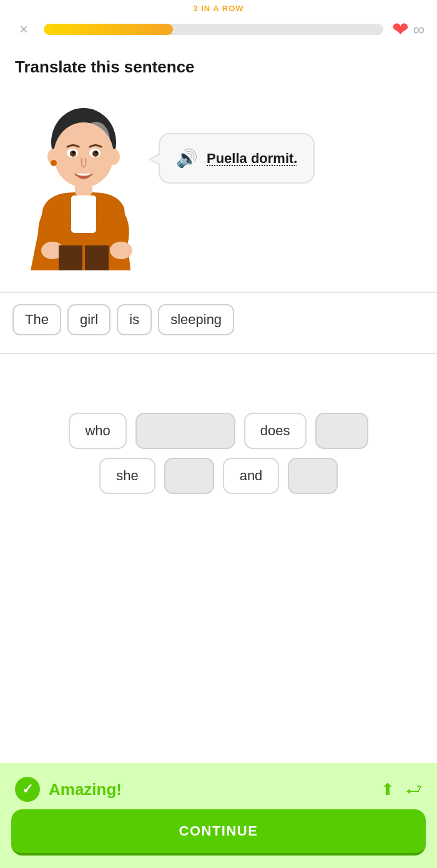 The height and width of the screenshot is (868, 437). Describe the element at coordinates (408, 29) in the screenshot. I see `heart-area: ❤ ∞` at that location.